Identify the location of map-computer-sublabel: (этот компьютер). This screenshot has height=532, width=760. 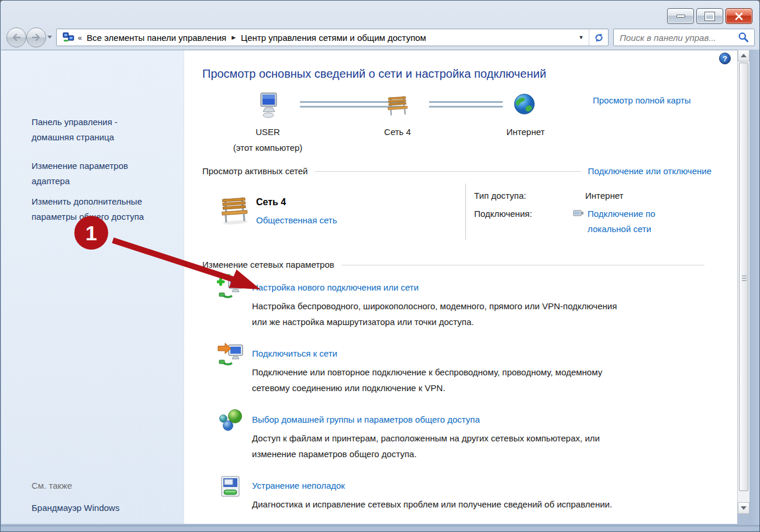
(268, 147).